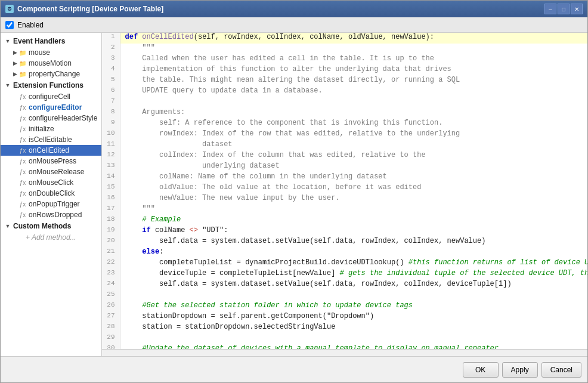 The height and width of the screenshot is (383, 588). I want to click on code-line: rowIndex: Index of the row that was edit…, so click(354, 135).